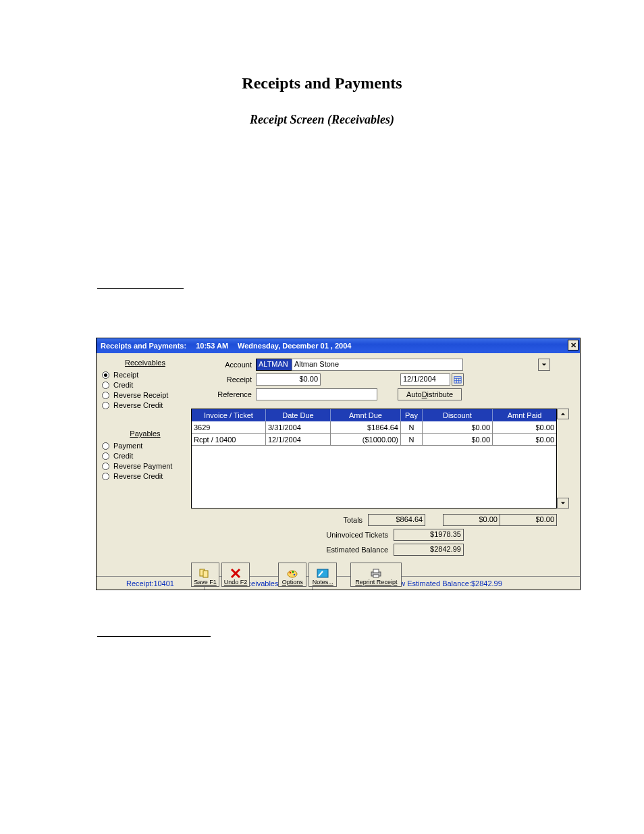  Describe the element at coordinates (322, 120) in the screenshot. I see `page-subtitle: Receipt Screen (Receivables)` at that location.